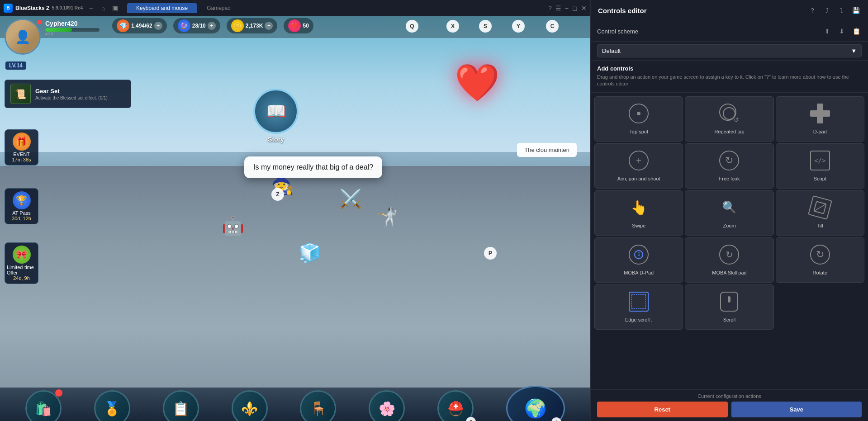 The width and height of the screenshot is (868, 421). What do you see at coordinates (584, 8) in the screenshot?
I see `close-icon: ✕` at bounding box center [584, 8].